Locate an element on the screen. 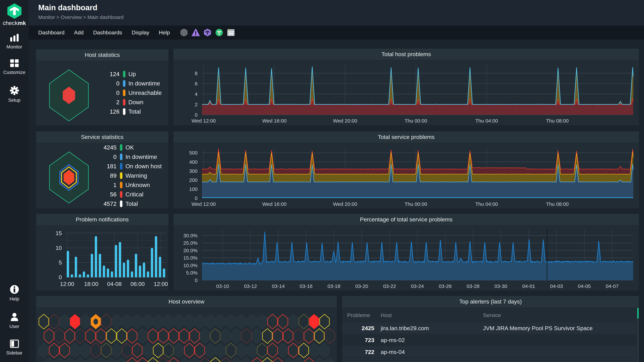 The width and height of the screenshot is (644, 362). sidebar-item-monitor: Monitor is located at coordinates (14, 41).